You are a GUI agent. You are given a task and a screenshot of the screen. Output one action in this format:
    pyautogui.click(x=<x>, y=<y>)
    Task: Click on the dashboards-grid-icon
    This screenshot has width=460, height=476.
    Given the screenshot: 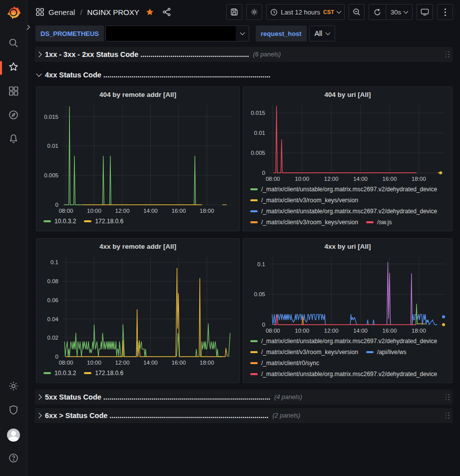 What is the action you would take?
    pyautogui.click(x=13, y=92)
    